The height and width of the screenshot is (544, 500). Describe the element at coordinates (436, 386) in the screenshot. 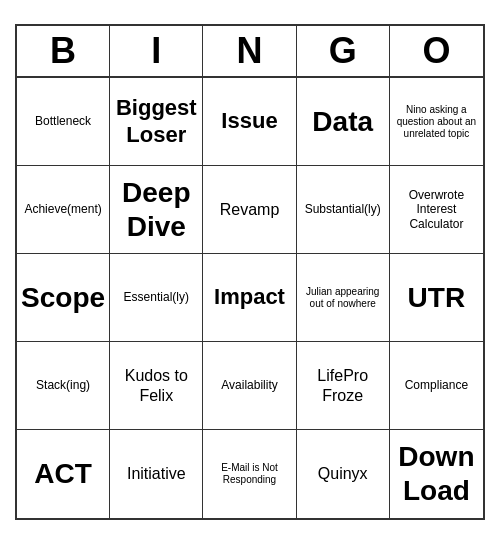

I see `bingo-cell: Compliance` at that location.